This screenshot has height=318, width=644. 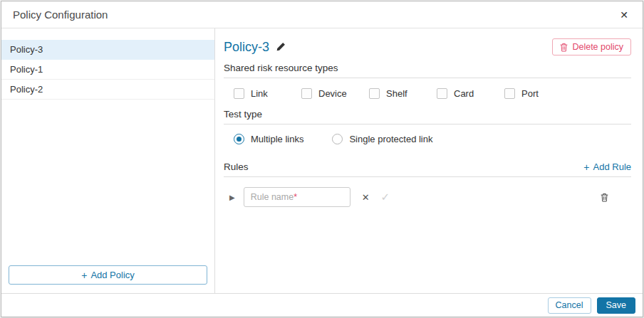 What do you see at coordinates (268, 94) in the screenshot?
I see `checkbox-item-link: Link` at bounding box center [268, 94].